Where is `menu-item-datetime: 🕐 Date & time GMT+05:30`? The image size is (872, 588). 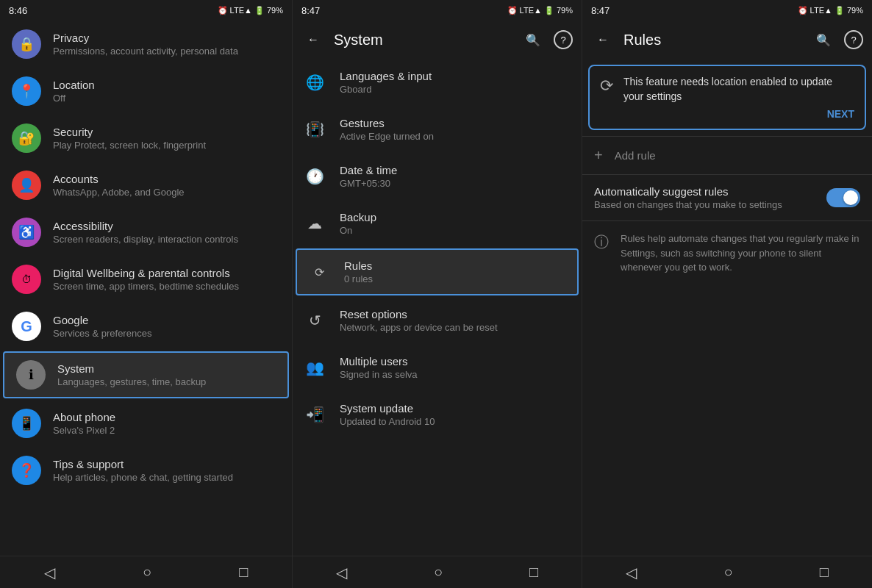 menu-item-datetime: 🕐 Date & time GMT+05:30 is located at coordinates (437, 176).